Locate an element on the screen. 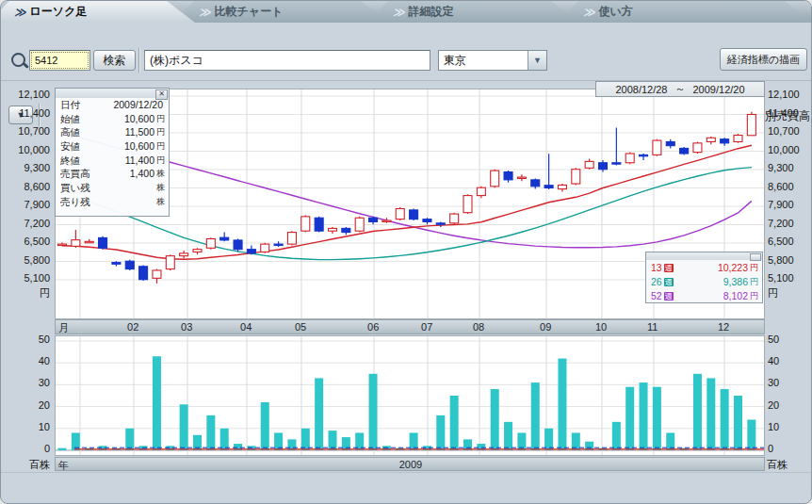 Image resolution: width=812 pixels, height=504 pixels. volume-tick-label: 20 is located at coordinates (773, 405).